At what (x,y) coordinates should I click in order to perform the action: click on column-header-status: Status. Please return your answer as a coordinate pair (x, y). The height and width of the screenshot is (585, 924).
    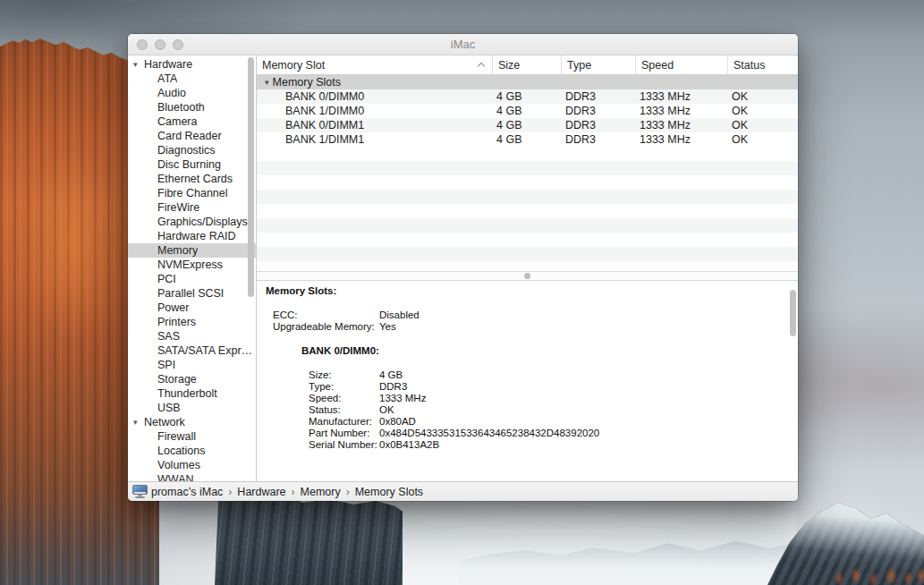
    Looking at the image, I should click on (762, 64).